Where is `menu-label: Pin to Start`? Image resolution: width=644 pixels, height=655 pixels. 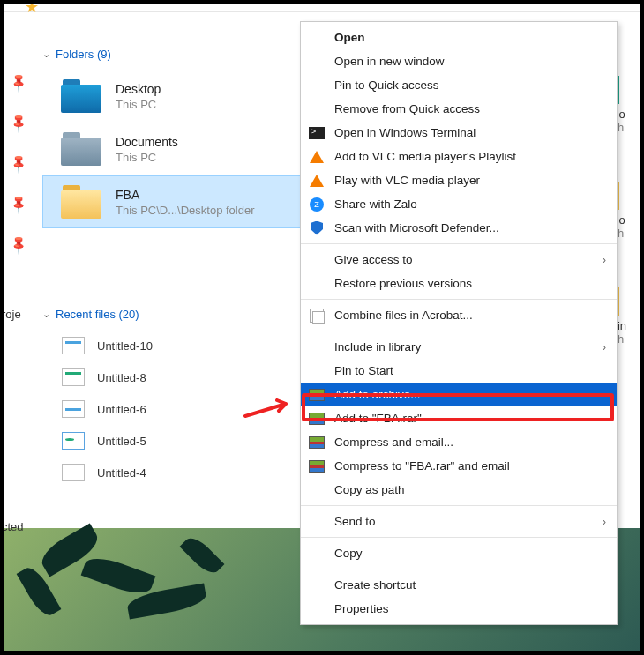
menu-label: Pin to Start is located at coordinates (363, 370).